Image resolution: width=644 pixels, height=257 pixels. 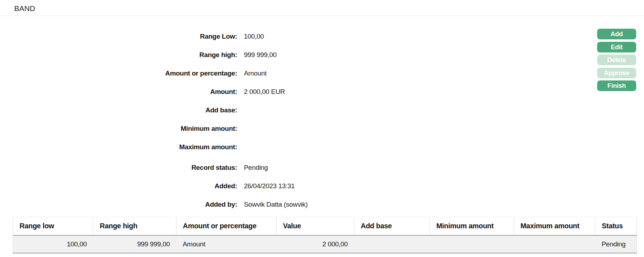 What do you see at coordinates (266, 110) in the screenshot?
I see `form-row-add-base: Add base:` at bounding box center [266, 110].